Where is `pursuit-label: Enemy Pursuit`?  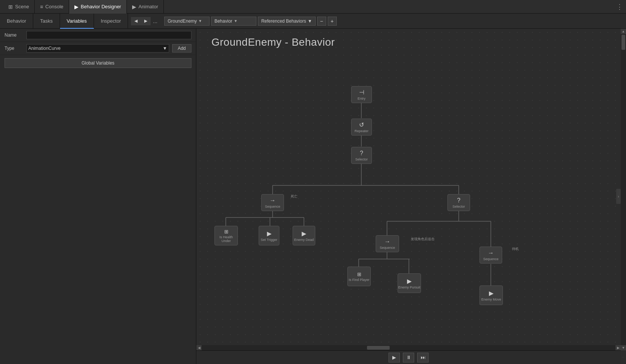 pursuit-label: Enemy Pursuit is located at coordinates (409, 287).